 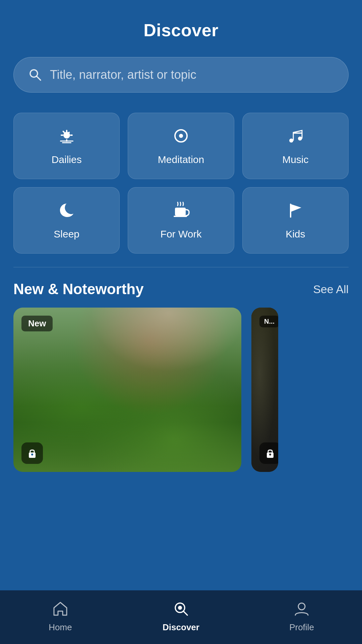 I want to click on nav-discover: Discover, so click(x=181, y=615).